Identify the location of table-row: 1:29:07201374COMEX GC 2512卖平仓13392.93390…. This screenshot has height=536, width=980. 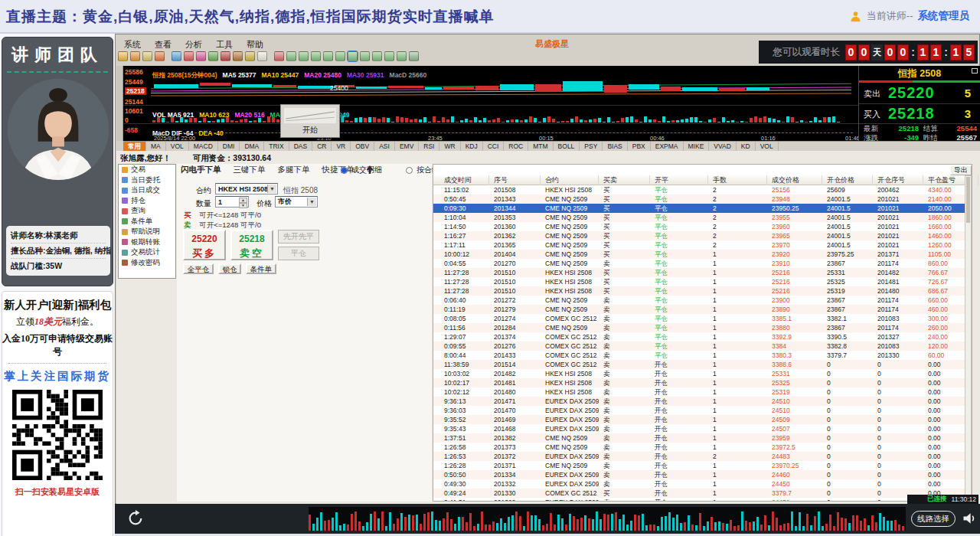
(703, 337).